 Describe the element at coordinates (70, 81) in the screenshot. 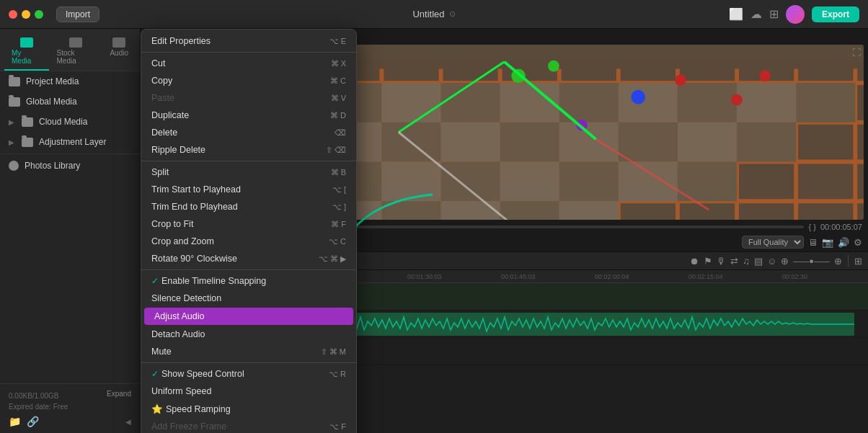

I see `sidebar-item-project-media: Project Media` at that location.